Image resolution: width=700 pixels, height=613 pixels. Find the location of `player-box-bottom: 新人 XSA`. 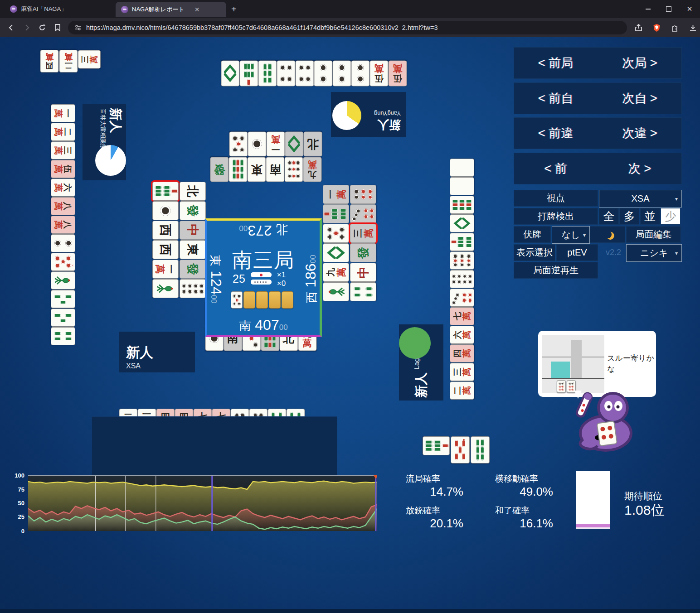

player-box-bottom: 新人 XSA is located at coordinates (157, 352).